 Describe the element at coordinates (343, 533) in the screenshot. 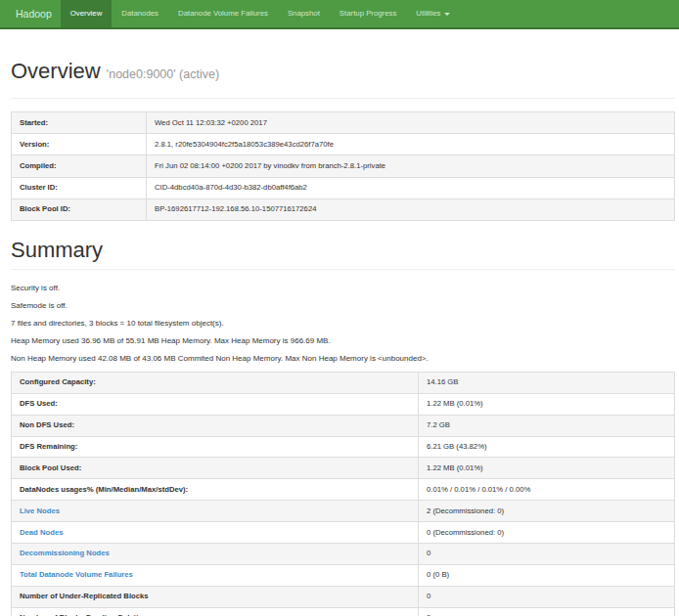

I see `table-row: Dead Nodes0 (Decommissioned: 0)` at that location.